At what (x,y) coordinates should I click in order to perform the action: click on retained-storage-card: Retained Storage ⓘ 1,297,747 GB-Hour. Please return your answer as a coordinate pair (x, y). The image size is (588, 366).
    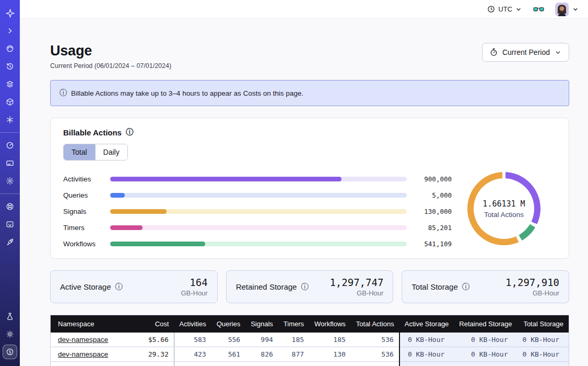
    Looking at the image, I should click on (310, 287).